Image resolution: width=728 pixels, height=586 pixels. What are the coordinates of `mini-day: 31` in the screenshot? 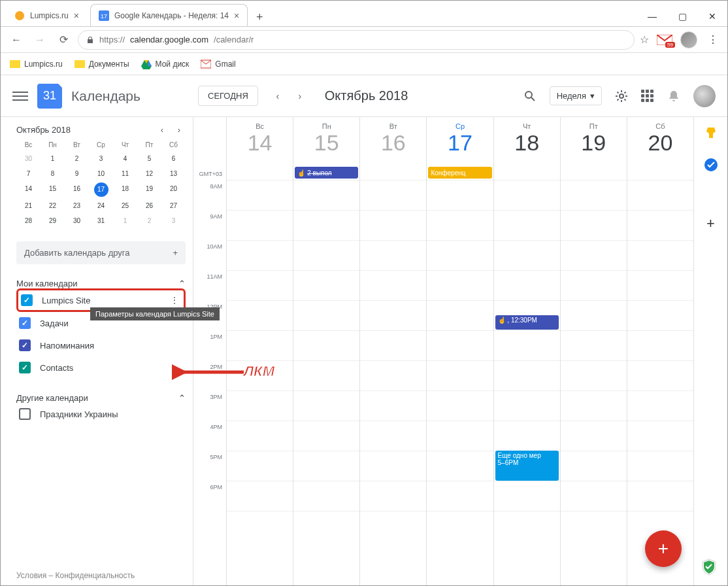 It's located at (101, 221).